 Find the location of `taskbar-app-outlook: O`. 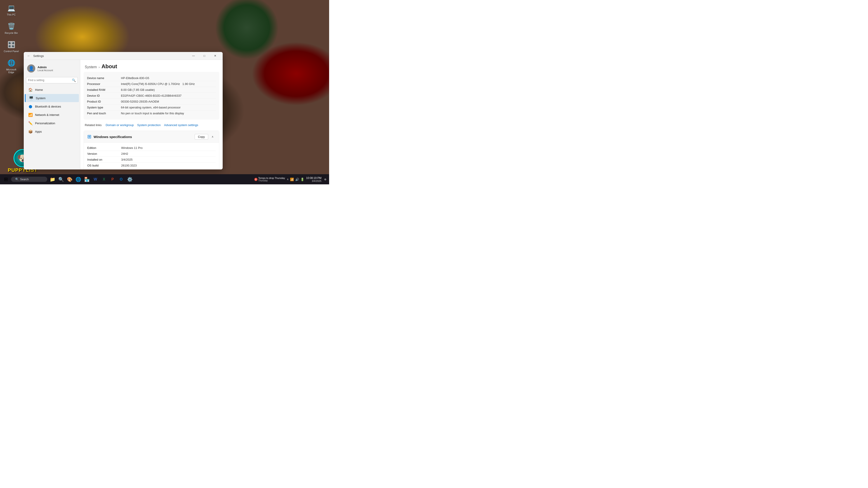

taskbar-app-outlook: O is located at coordinates (121, 180).